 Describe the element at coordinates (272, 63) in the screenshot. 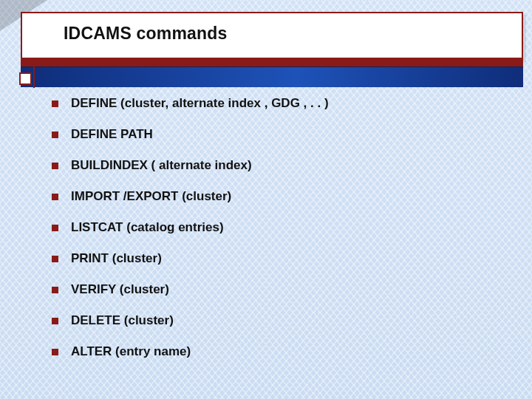

I see `accent-strip` at that location.